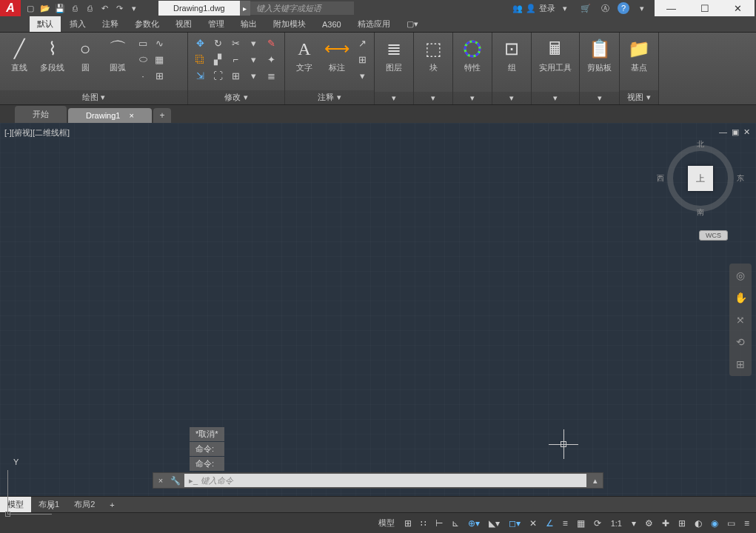  I want to click on qat-dropdown-icon: ▾, so click(134, 8).